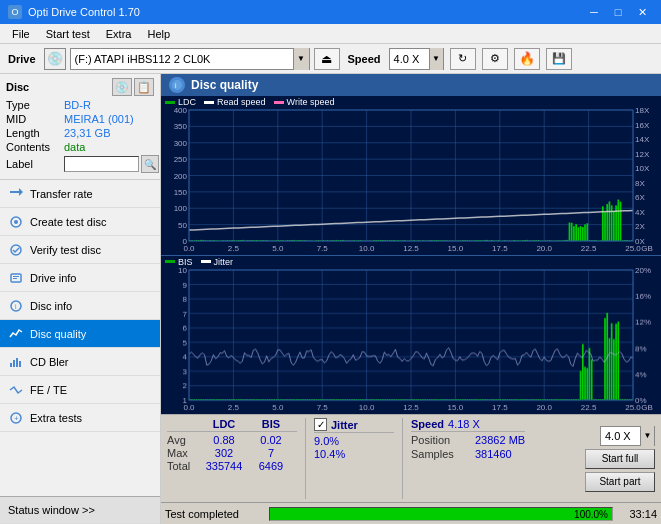  What do you see at coordinates (58, 334) in the screenshot?
I see `disc-quality-label: Disc quality` at bounding box center [58, 334].